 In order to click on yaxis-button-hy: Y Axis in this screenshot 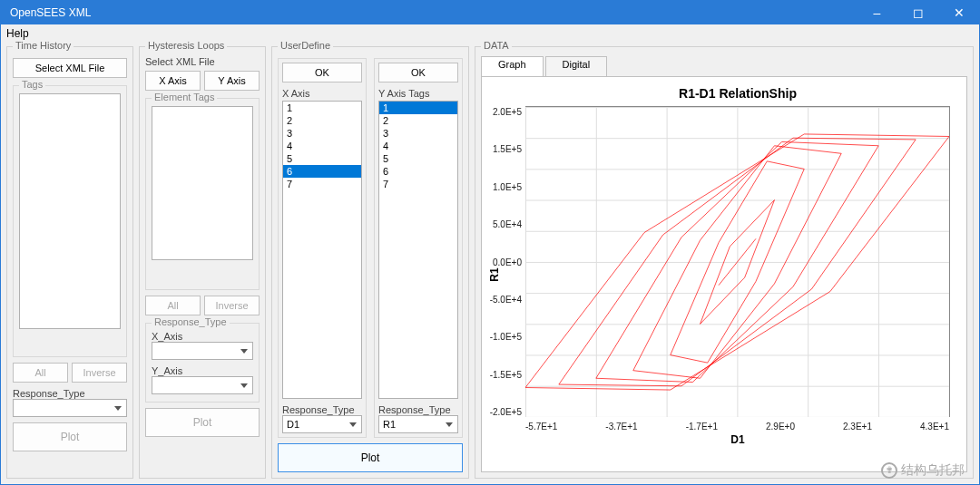, I will do `click(232, 81)`.